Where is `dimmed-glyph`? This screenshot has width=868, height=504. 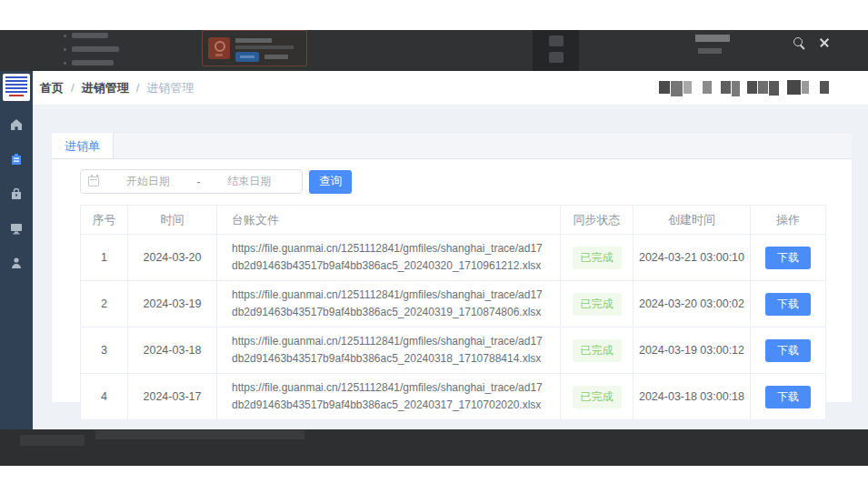 dimmed-glyph is located at coordinates (556, 41).